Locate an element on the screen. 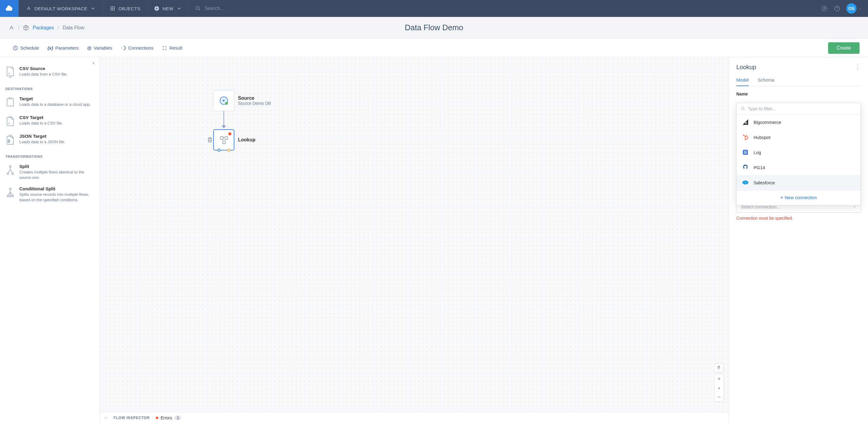 The image size is (868, 423). salesforce-icon: sf is located at coordinates (745, 183).